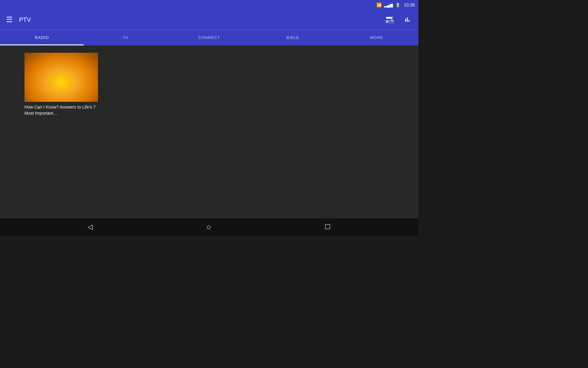  Describe the element at coordinates (328, 227) in the screenshot. I see `recents-icon: ☐` at that location.